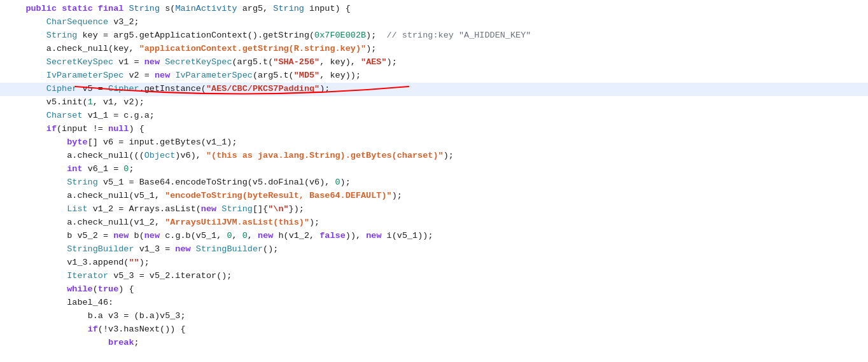 This screenshot has height=362, width=868. What do you see at coordinates (374, 62) in the screenshot?
I see `code-token: "AES"` at bounding box center [374, 62].